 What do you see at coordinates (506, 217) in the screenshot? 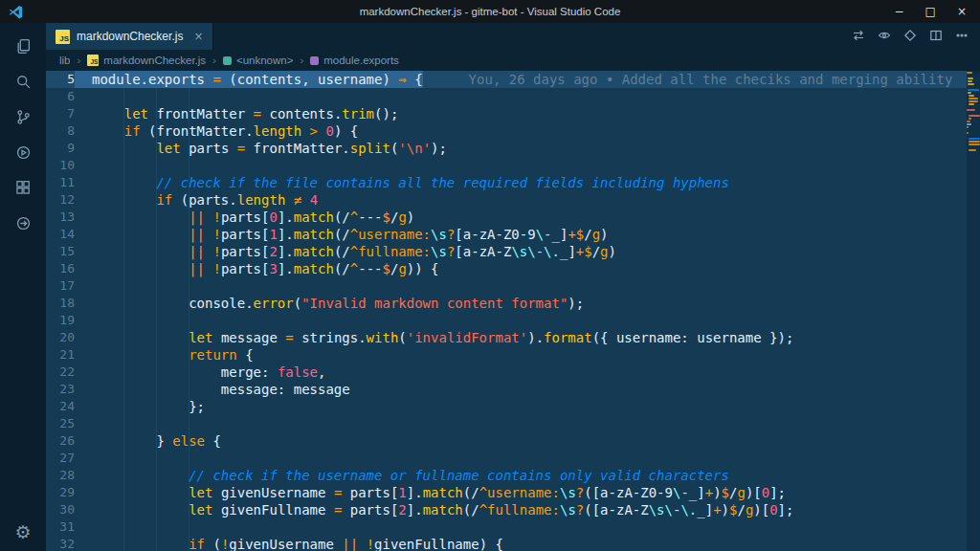
I see `code-line: 13 || !parts[0].match(/^---$/g)` at bounding box center [506, 217].